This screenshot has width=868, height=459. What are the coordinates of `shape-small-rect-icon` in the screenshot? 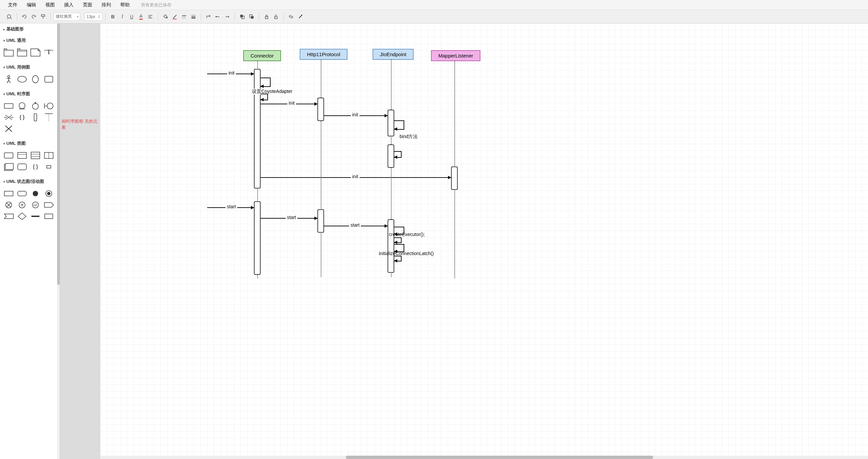 It's located at (49, 167).